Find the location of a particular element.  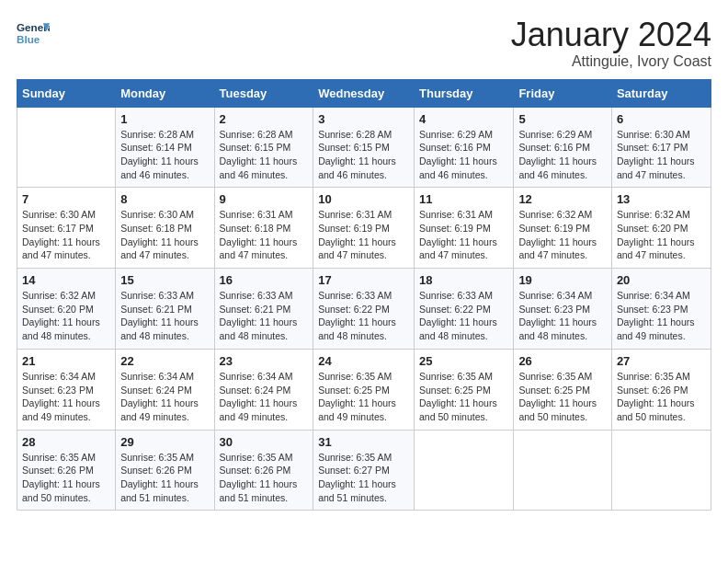

day-number: 23 is located at coordinates (265, 361).